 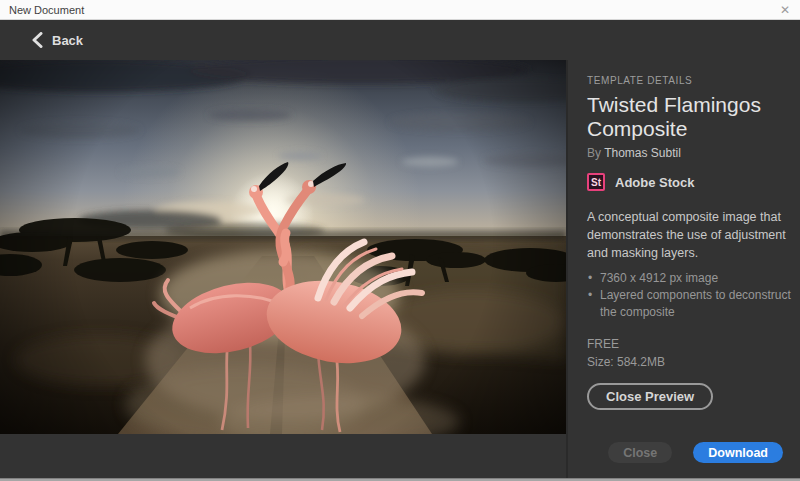 What do you see at coordinates (650, 396) in the screenshot?
I see `close-preview-button: Close Preview` at bounding box center [650, 396].